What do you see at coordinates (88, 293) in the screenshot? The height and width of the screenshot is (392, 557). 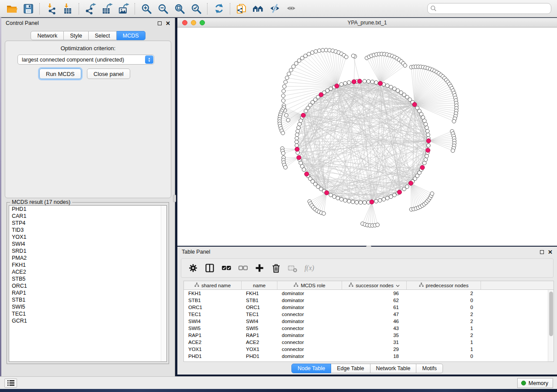 I see `mcds-result-item: RAP1` at bounding box center [88, 293].